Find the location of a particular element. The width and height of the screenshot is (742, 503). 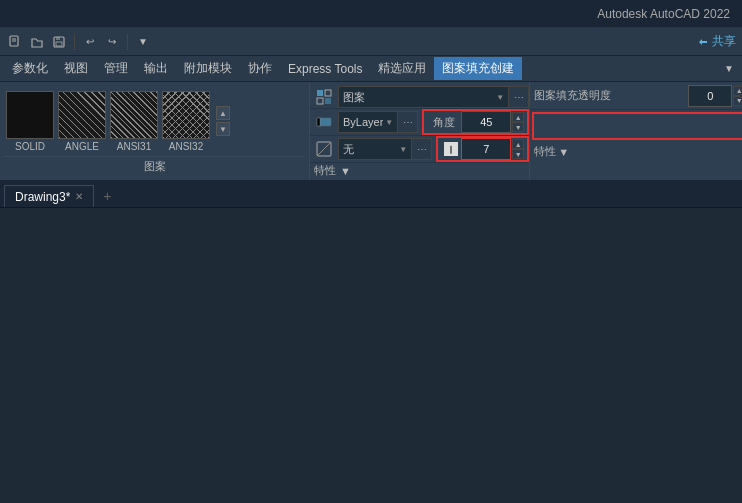

tab-drawing3-label: Drawing3* is located at coordinates (42, 197).